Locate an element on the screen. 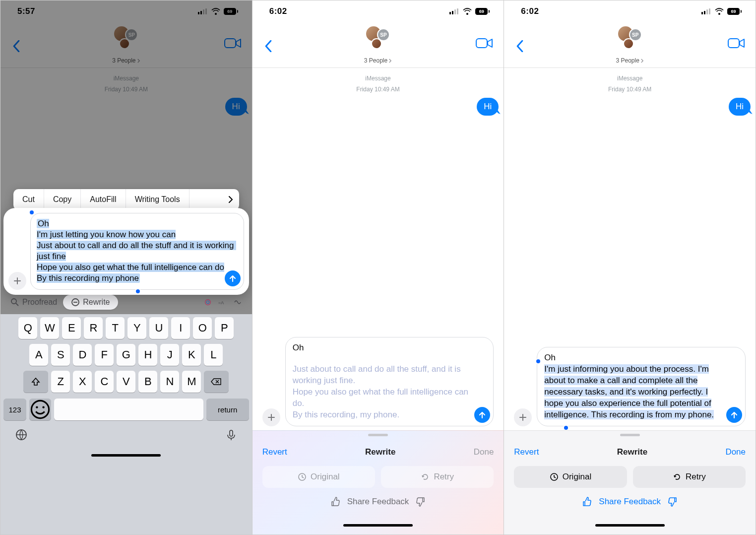  format-icon: =A is located at coordinates (223, 302).